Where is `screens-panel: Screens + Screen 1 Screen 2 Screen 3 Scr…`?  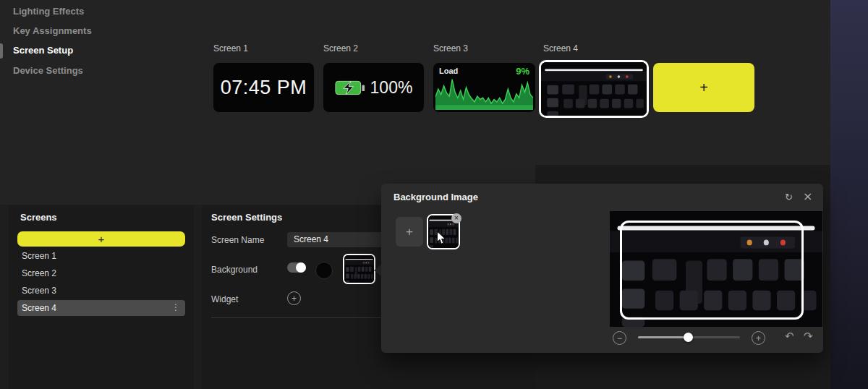
screens-panel: Screens + Screen 1 Screen 2 Screen 3 Scr… is located at coordinates (101, 297).